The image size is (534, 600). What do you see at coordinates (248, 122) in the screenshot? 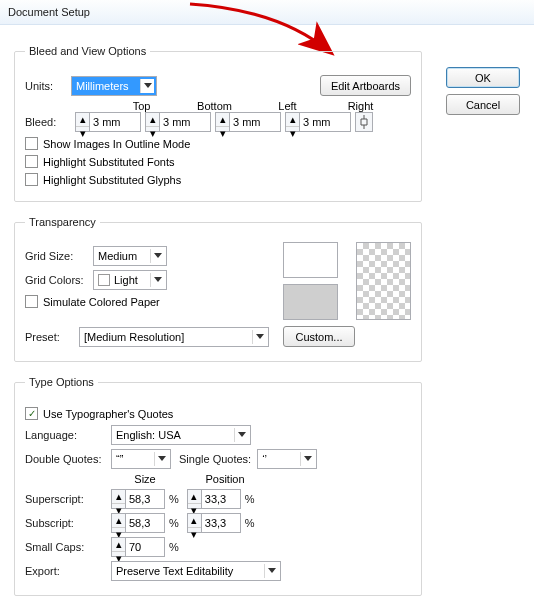
I see `bleed-left-stepper: ▴▾` at bounding box center [248, 122].